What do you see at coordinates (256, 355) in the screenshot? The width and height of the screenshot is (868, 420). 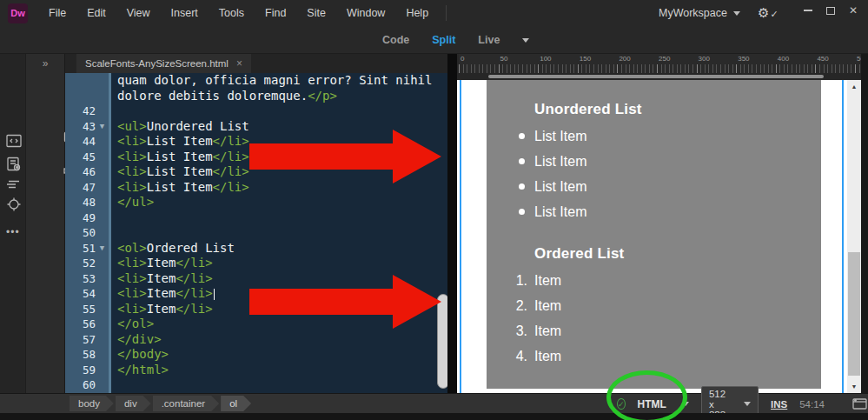 I see `code-line: 58</body>` at bounding box center [256, 355].